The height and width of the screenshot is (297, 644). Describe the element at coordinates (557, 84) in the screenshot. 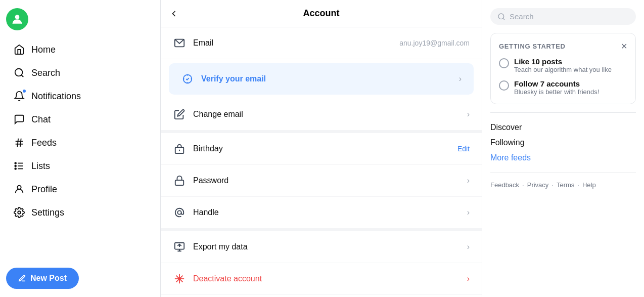

I see `gs-follow-title: Follow 7 accounts` at that location.